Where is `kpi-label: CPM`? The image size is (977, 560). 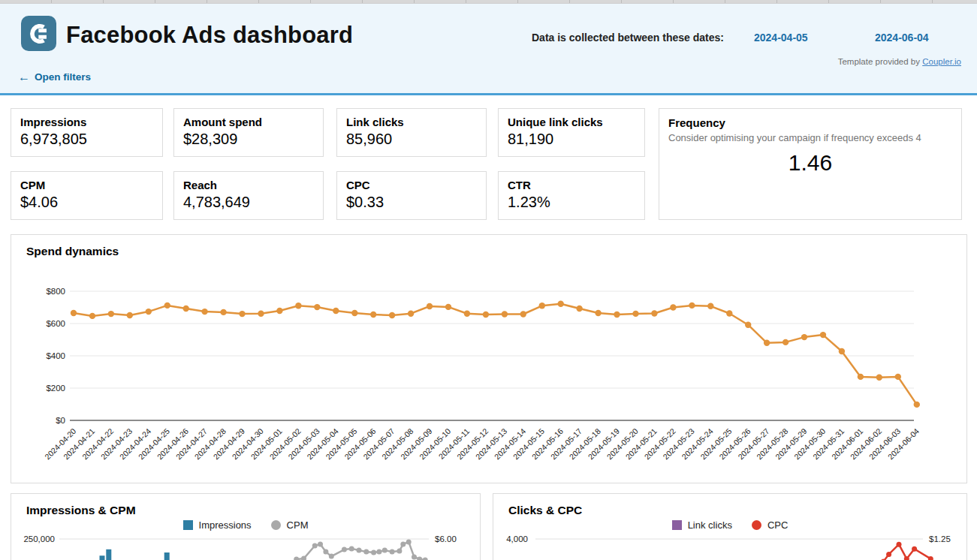 kpi-label: CPM is located at coordinates (87, 185).